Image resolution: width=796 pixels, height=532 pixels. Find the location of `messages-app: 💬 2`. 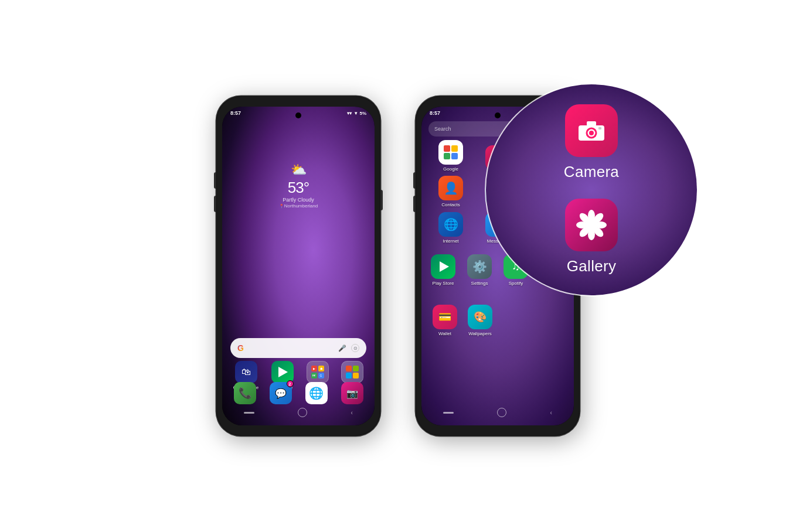

messages-app: 💬 2 is located at coordinates (281, 393).